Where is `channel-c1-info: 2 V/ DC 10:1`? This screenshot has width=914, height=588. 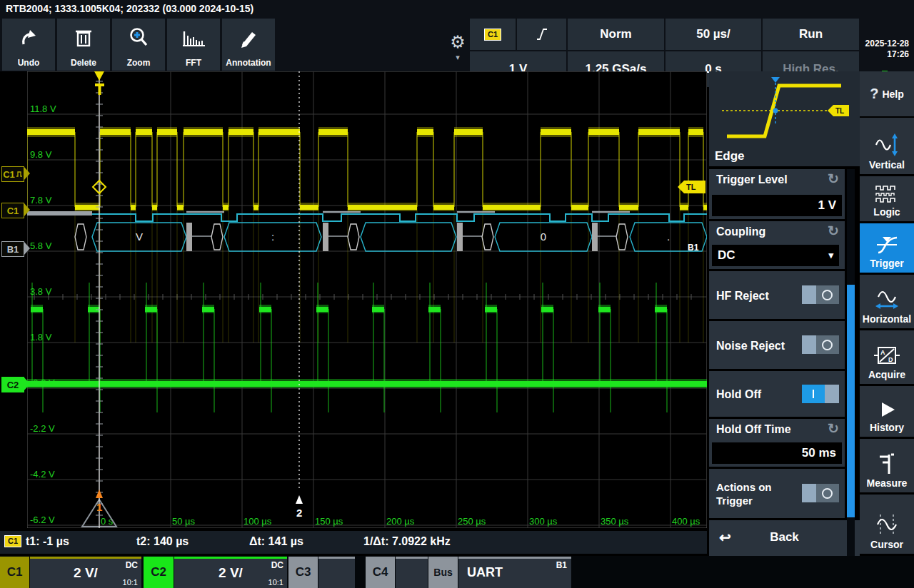 channel-c1-info: 2 V/ DC 10:1 is located at coordinates (86, 572).